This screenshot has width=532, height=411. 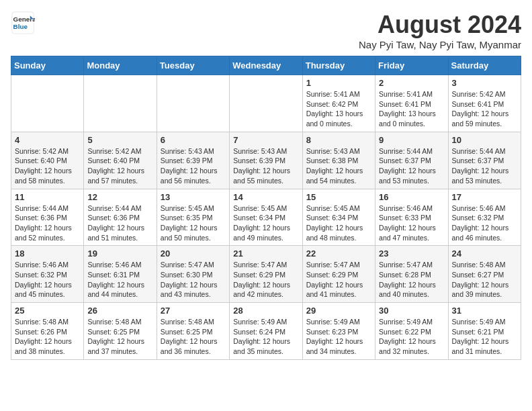 What do you see at coordinates (440, 31) in the screenshot?
I see `title-block: August 2024 Nay Pyi Taw, Nay Pyi Taw, My…` at bounding box center [440, 31].